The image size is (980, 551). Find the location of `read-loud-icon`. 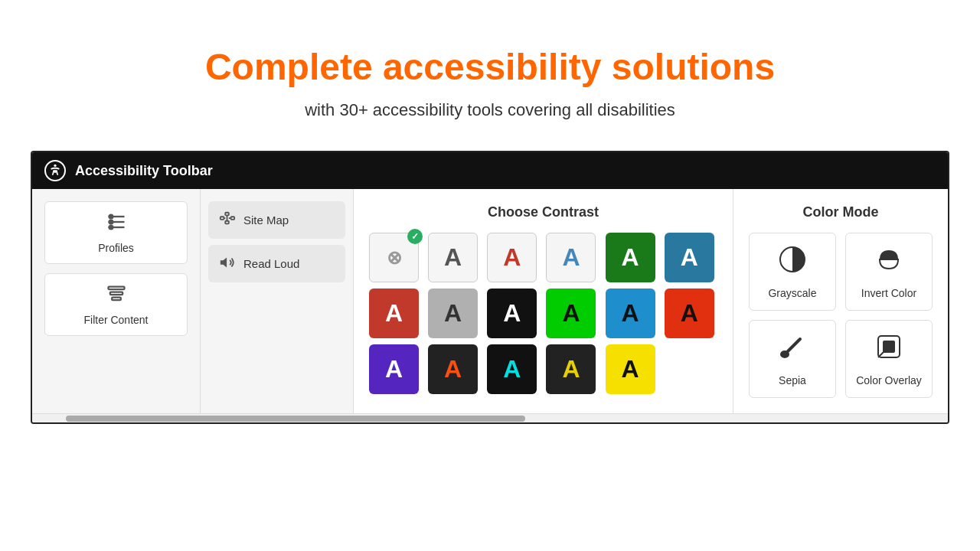

read-loud-icon is located at coordinates (227, 263).